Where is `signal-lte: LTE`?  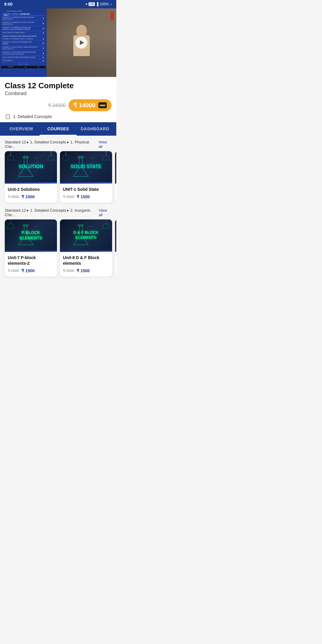 signal-lte: LTE is located at coordinates (92, 4).